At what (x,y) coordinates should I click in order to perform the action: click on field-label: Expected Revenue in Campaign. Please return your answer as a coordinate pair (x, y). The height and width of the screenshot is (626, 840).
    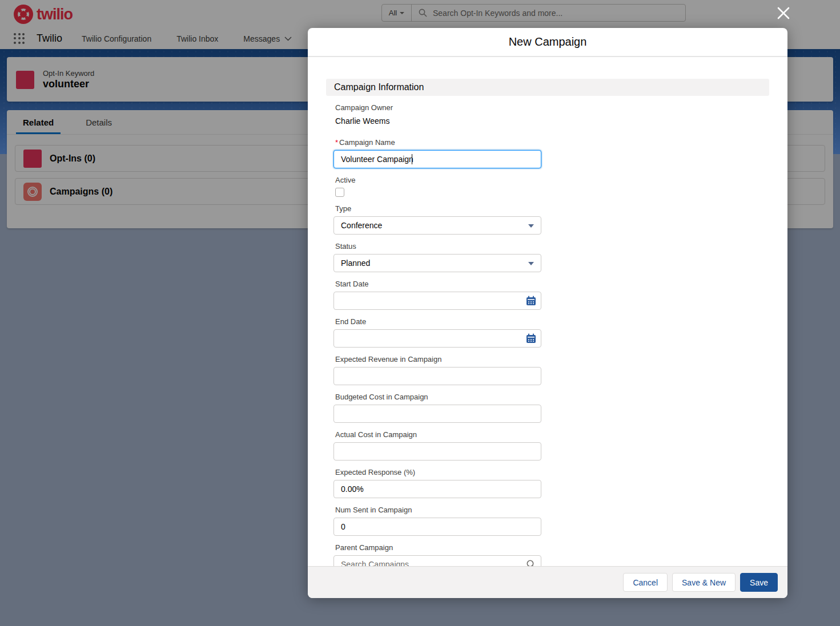
    Looking at the image, I should click on (439, 360).